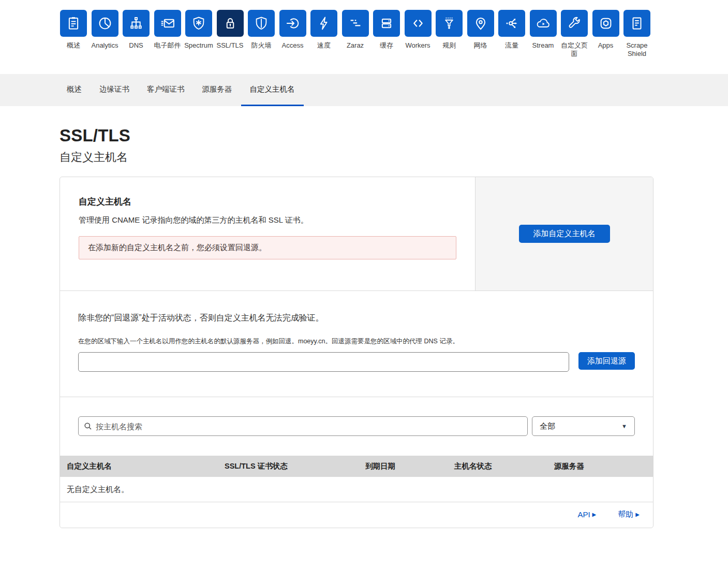  I want to click on section-title: 自定义主机名, so click(268, 202).